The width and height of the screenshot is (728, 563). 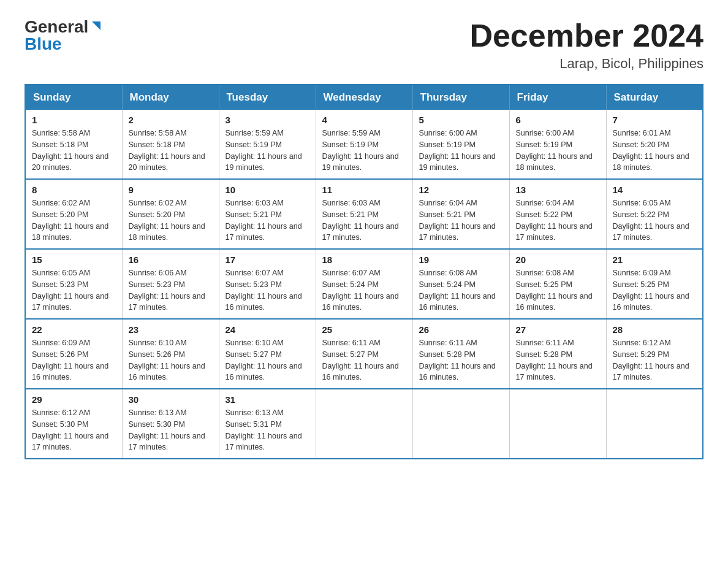 I want to click on day-number: 9, so click(x=170, y=190).